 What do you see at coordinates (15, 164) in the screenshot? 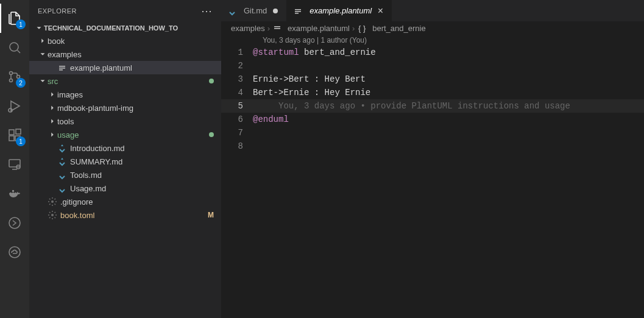
I see `activity-remote-icon` at bounding box center [15, 164].